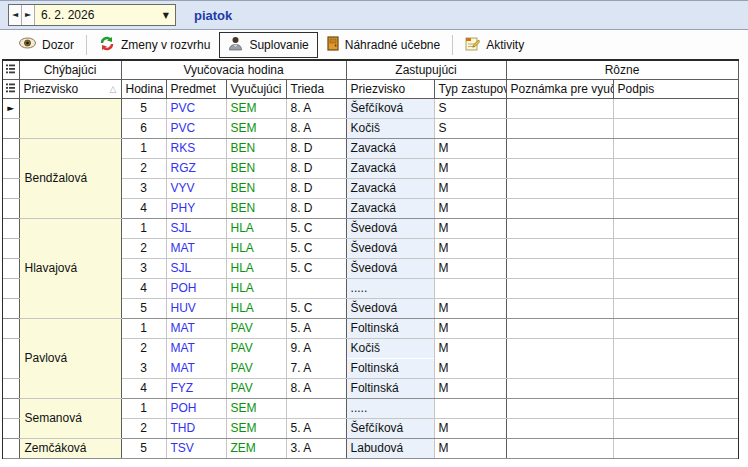 The image size is (748, 467). Describe the element at coordinates (268, 45) in the screenshot. I see `tab-suplovanie: Suplovanie` at that location.